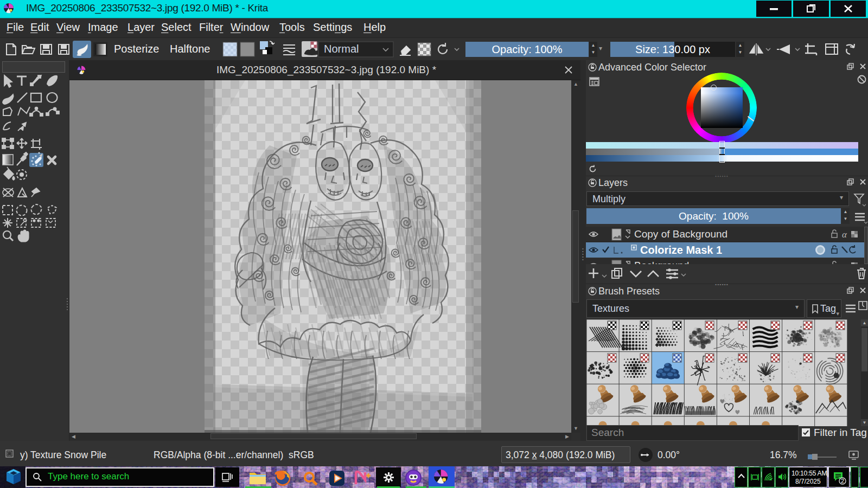 The image size is (868, 488). What do you see at coordinates (662, 262) in the screenshot?
I see `svg-text: Background` at bounding box center [662, 262].